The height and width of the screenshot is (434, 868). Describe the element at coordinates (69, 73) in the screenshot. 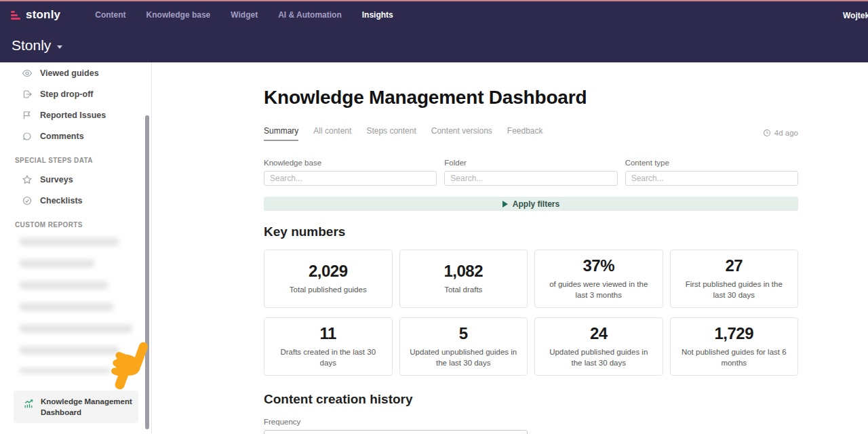

I see `sidebar-item-label: Viewed guides` at that location.